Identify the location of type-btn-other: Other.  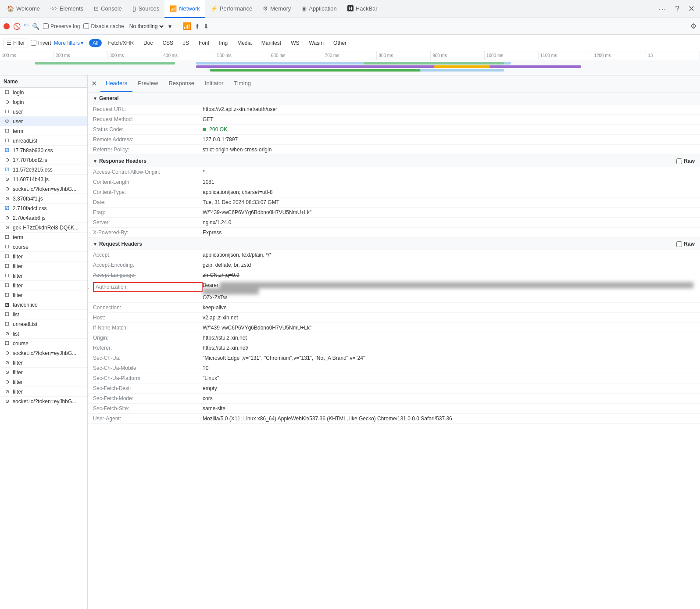
(340, 43).